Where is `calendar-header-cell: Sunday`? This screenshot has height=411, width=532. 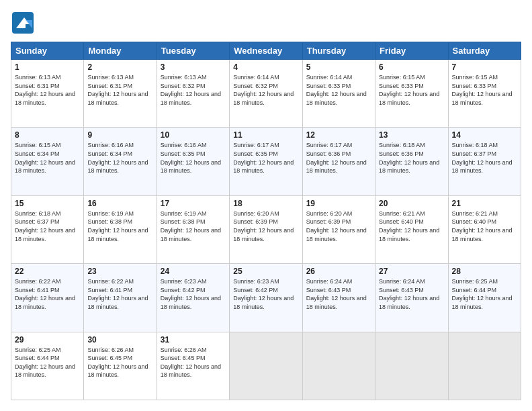
calendar-header-cell: Sunday is located at coordinates (48, 51).